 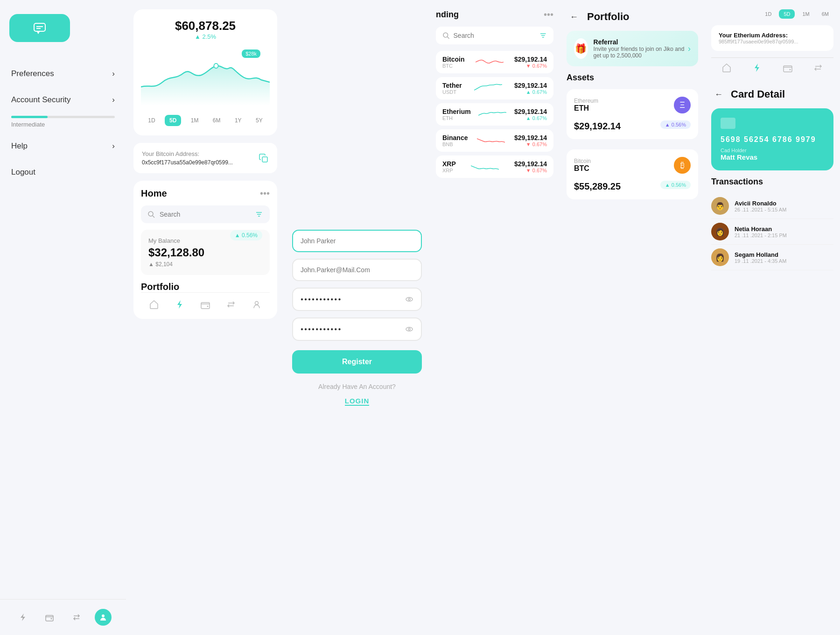 I want to click on list-item: Tether USDT $29,192.14 ▲ 0.67%, so click(x=495, y=88).